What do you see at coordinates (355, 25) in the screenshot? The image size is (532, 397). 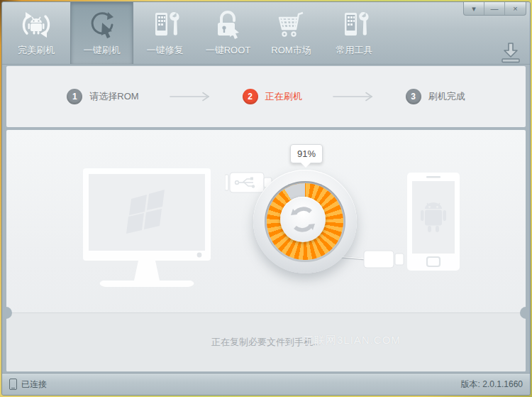 I see `common-tools-icon` at bounding box center [355, 25].